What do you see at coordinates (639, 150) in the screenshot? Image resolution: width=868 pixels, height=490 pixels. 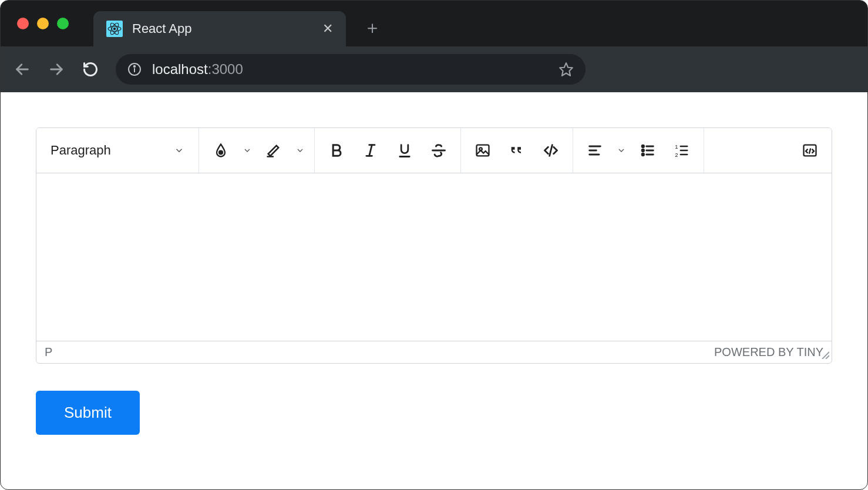 I see `toolbar-group-lists: 12` at bounding box center [639, 150].